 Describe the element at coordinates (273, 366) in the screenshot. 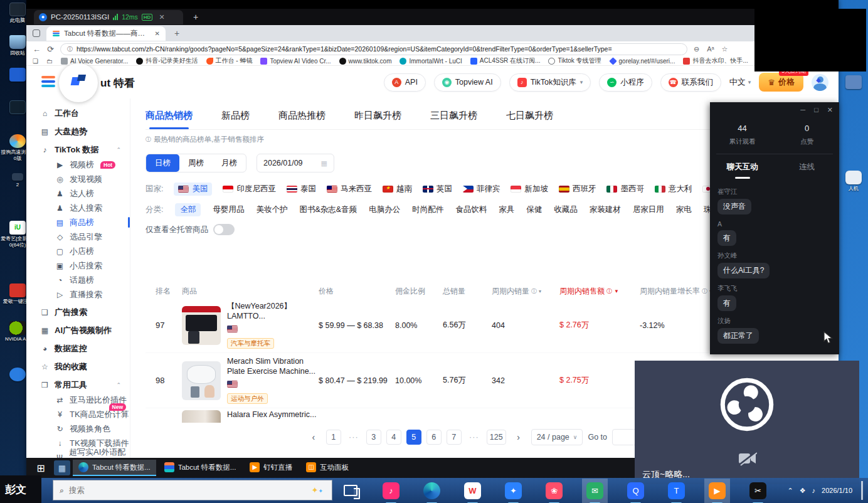

I see `product-title: Merach Slim Vibration Plate Exercise Mac…` at that location.